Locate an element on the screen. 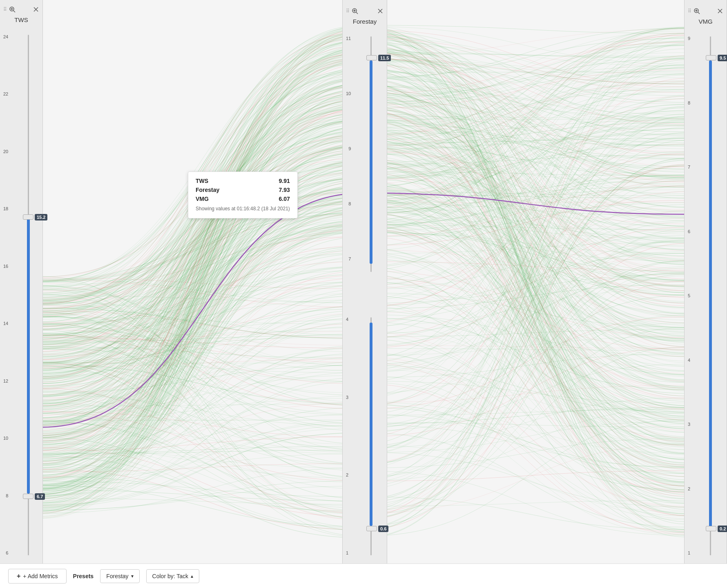 This screenshot has height=588, width=727. vmg-drag-handle: ⠿ is located at coordinates (689, 11).